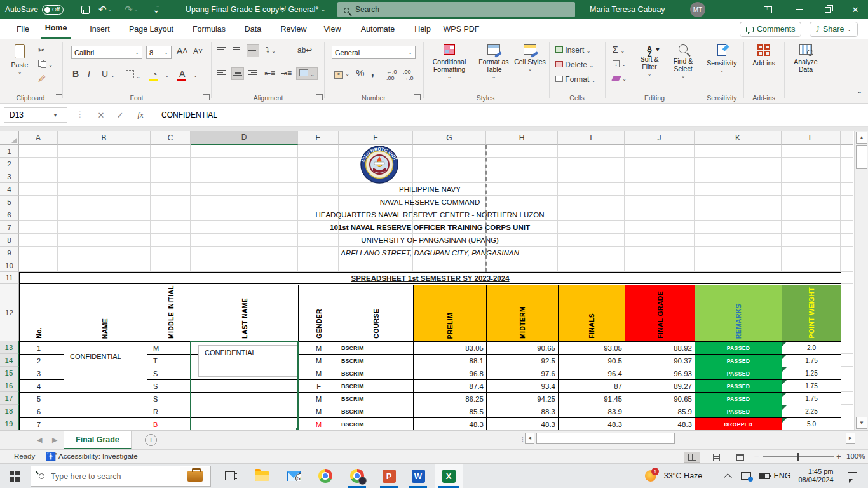 The width and height of the screenshot is (868, 488). Describe the element at coordinates (105, 10) in the screenshot. I see `undo-button: ↶⌄` at that location.